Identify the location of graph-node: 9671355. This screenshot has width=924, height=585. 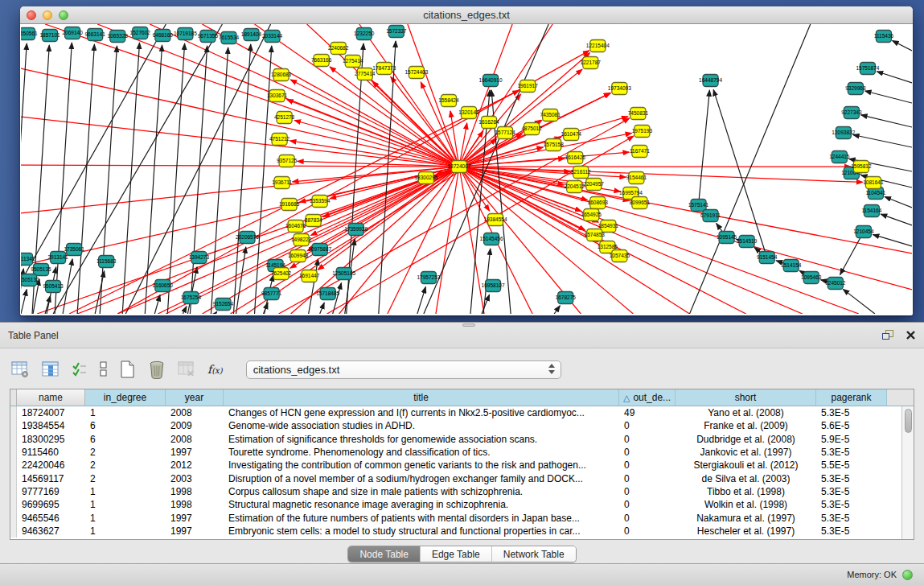
(208, 37).